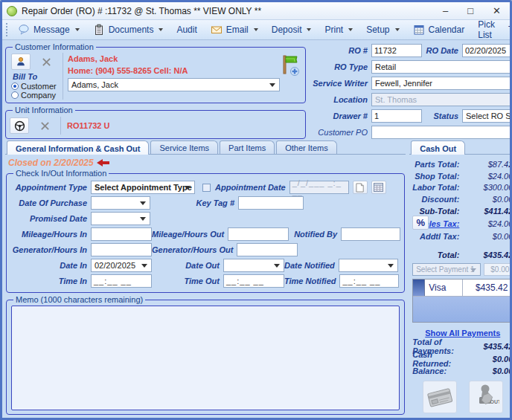 Image resolution: width=512 pixels, height=420 pixels. Describe the element at coordinates (186, 30) in the screenshot. I see `toolbar-audit: Audit` at that location.